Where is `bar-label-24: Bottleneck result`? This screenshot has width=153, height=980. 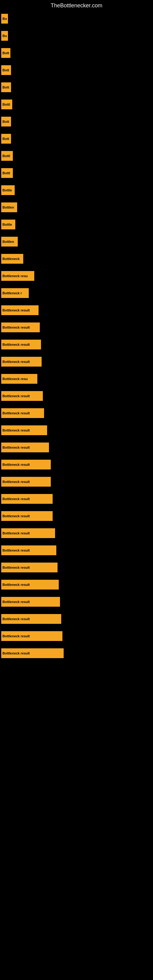 bar-label-24: Bottleneck result is located at coordinates (16, 413).